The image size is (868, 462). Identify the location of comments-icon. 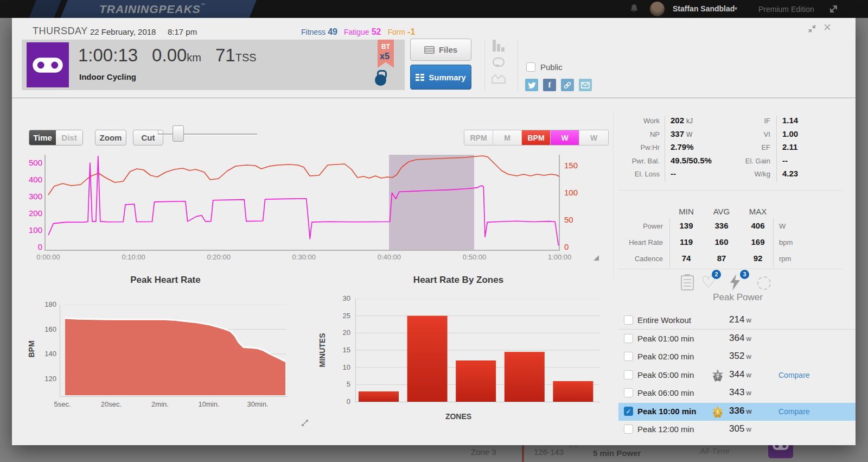
(499, 62).